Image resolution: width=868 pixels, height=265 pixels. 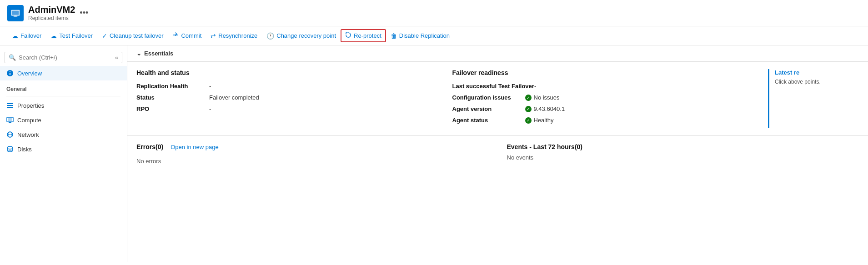 I want to click on disable-replication-button: 🗑 Disable Replication, so click(x=420, y=36).